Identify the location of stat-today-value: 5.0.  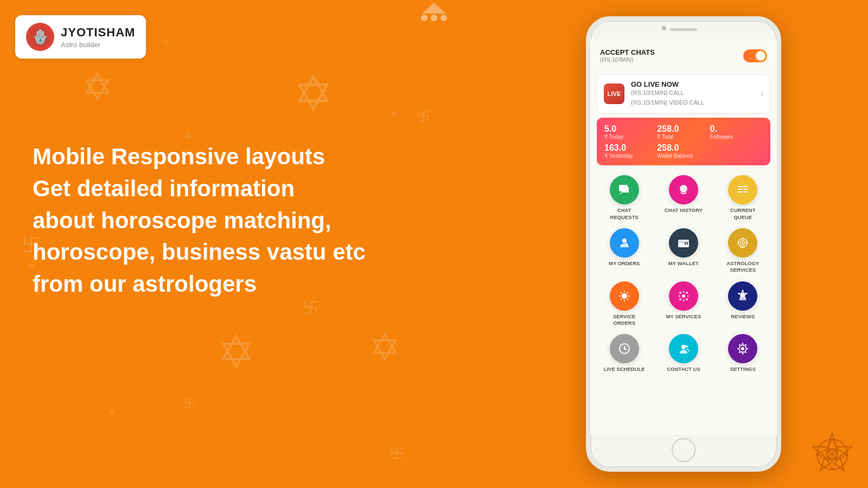
(630, 129).